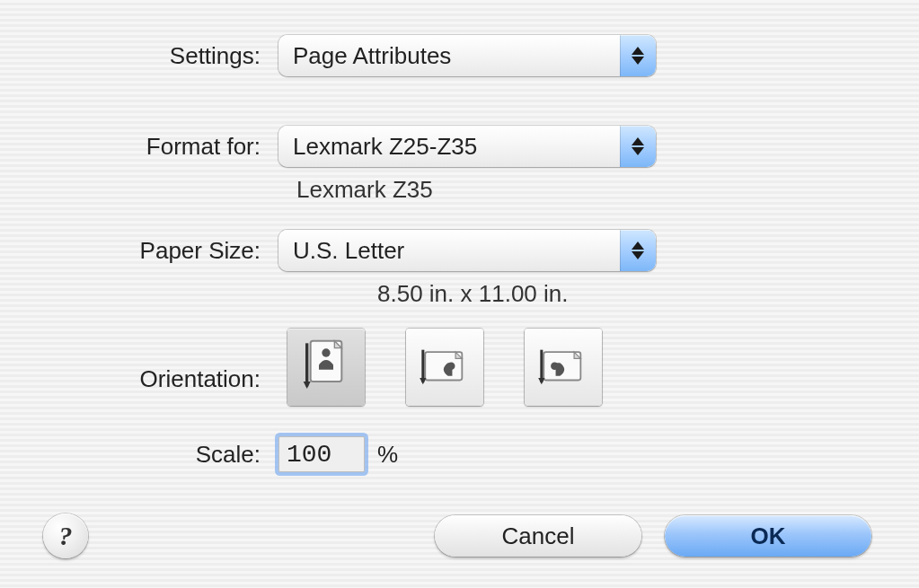 The height and width of the screenshot is (588, 919). What do you see at coordinates (139, 454) in the screenshot?
I see `scale-label: Scale:` at bounding box center [139, 454].